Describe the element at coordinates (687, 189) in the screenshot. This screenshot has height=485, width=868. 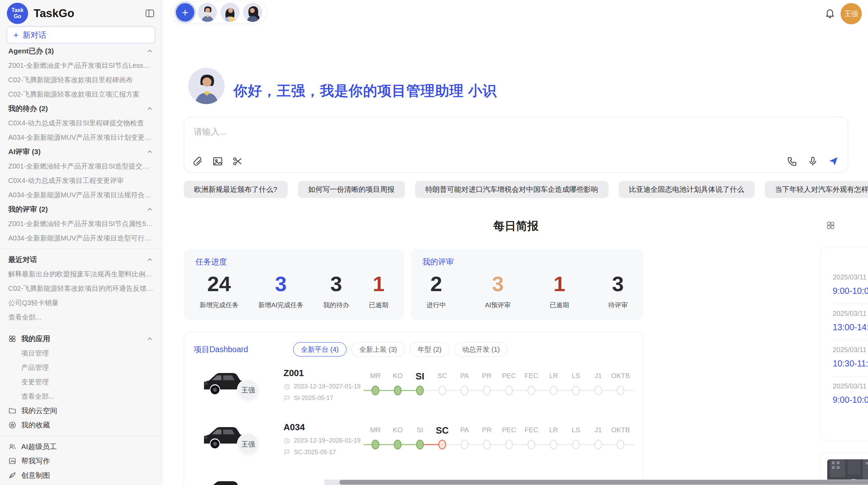
I see `suggestion-chip: 比亚迪全固态电池计划具体说了什么` at that location.